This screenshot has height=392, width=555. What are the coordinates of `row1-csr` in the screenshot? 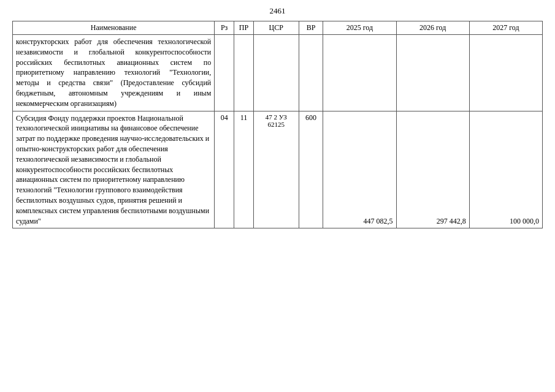 It's located at (276, 74).